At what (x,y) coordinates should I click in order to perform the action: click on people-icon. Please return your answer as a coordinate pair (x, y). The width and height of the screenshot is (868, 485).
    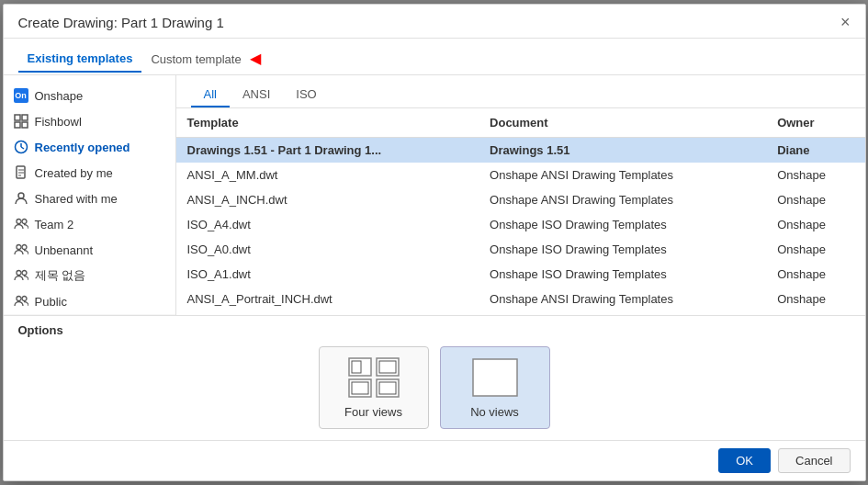
    Looking at the image, I should click on (21, 224).